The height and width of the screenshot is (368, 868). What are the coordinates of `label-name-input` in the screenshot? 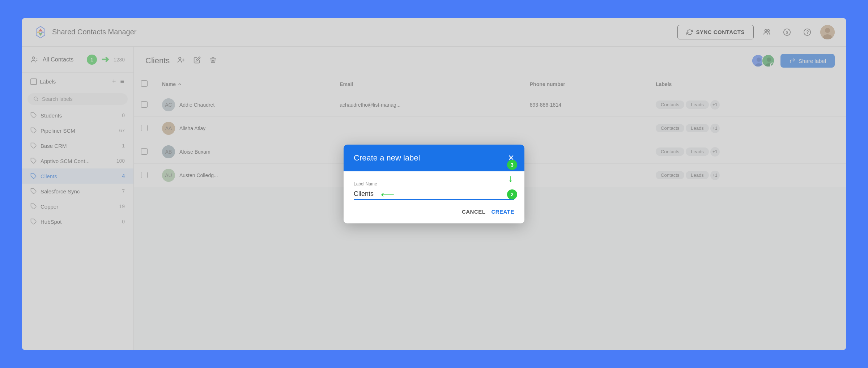 It's located at (434, 194).